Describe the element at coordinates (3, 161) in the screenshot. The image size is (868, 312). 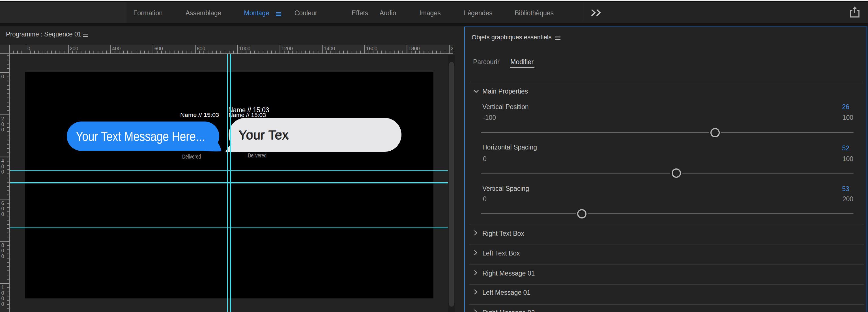
I see `svg-text: 4` at that location.